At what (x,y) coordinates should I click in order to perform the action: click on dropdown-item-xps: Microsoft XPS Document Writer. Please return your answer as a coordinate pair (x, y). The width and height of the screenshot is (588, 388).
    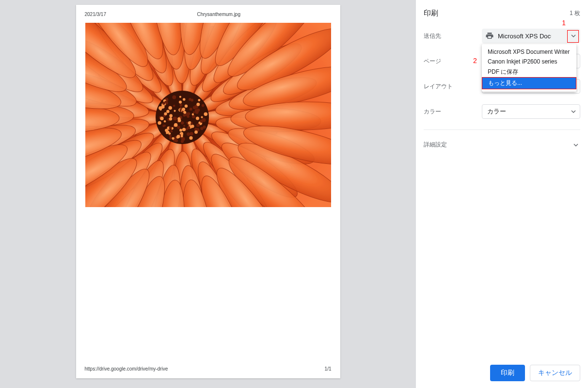
    Looking at the image, I should click on (529, 52).